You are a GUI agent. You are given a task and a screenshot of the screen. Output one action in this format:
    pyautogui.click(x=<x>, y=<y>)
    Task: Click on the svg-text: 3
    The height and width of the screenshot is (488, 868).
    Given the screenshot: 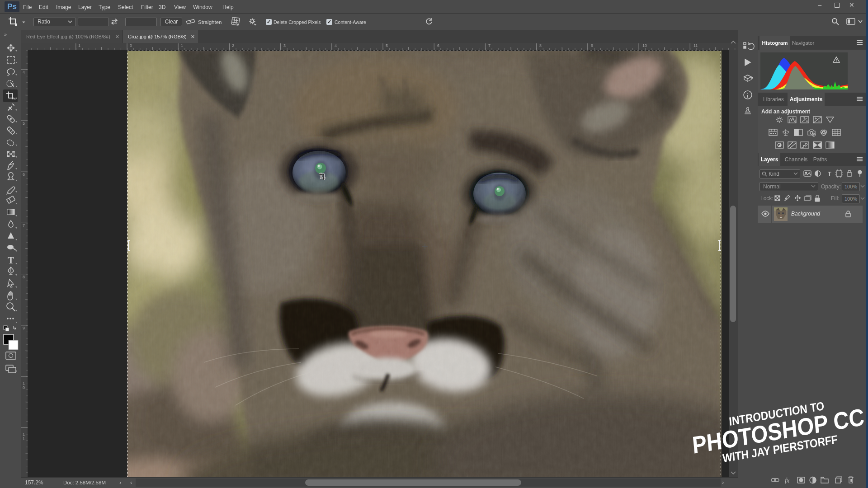 What is the action you would take?
    pyautogui.click(x=285, y=46)
    